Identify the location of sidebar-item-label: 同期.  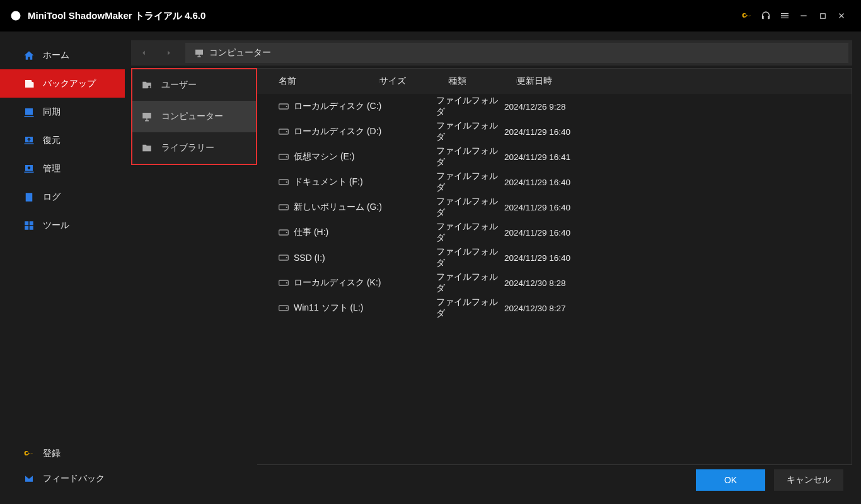
(52, 112).